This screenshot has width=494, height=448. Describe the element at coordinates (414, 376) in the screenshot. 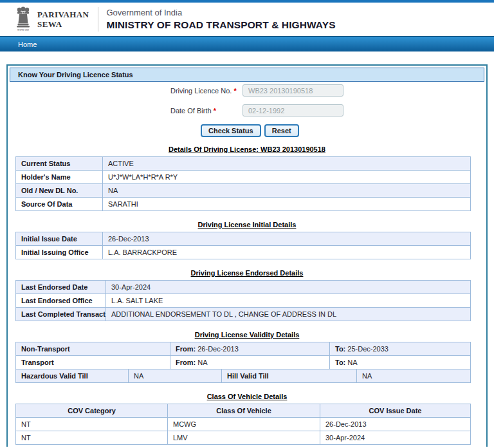

I see `hill-value: NA` at that location.